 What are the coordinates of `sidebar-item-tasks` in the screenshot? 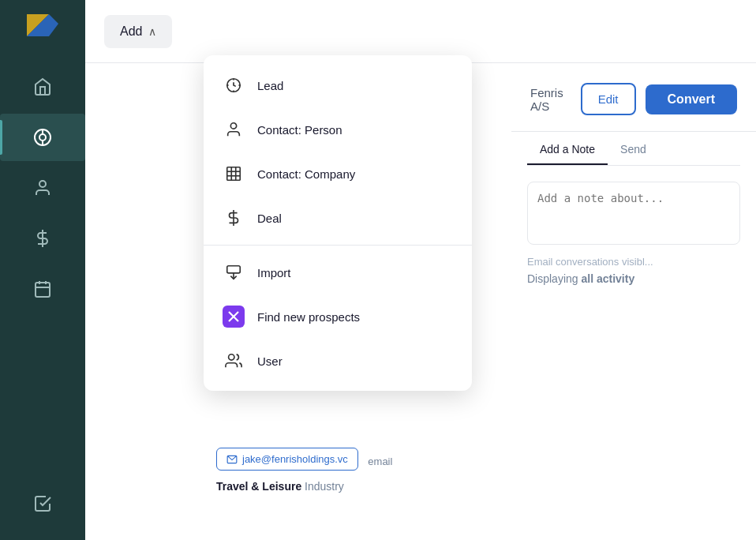 It's located at (43, 504).